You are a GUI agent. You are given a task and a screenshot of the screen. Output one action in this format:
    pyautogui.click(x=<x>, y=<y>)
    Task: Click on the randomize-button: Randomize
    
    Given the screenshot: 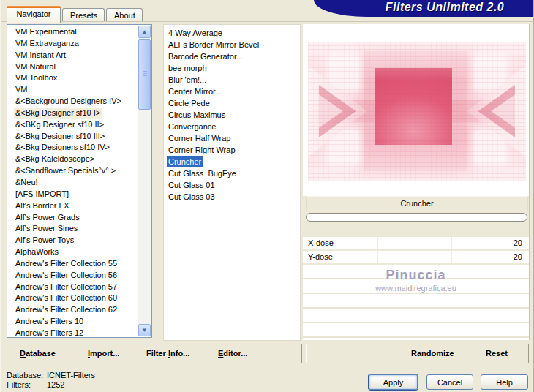 What is the action you would take?
    pyautogui.click(x=433, y=353)
    